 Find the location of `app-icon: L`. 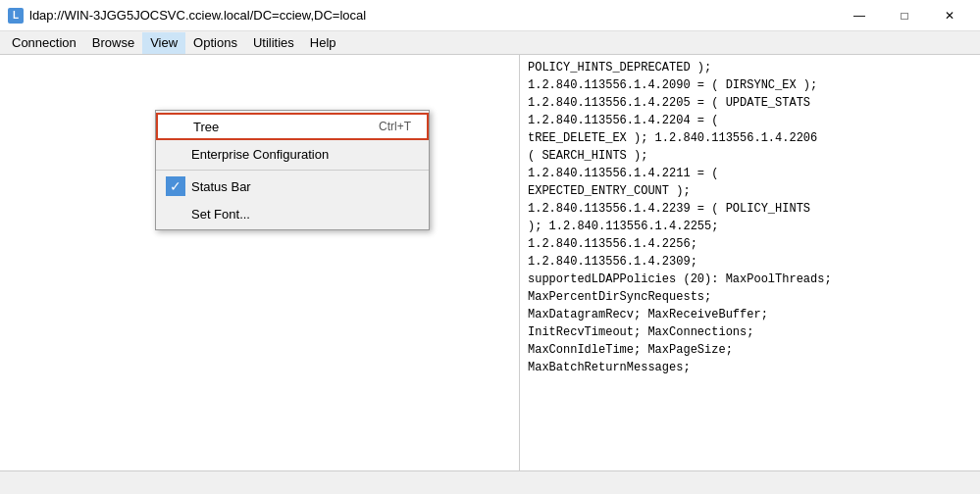

app-icon: L is located at coordinates (16, 16).